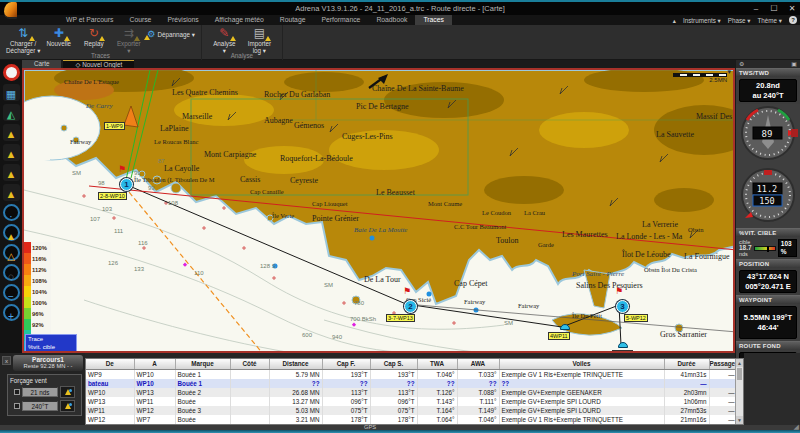 Image resolution: width=800 pixels, height=433 pixels. I want to click on col-header-twa: TWA, so click(437, 364).